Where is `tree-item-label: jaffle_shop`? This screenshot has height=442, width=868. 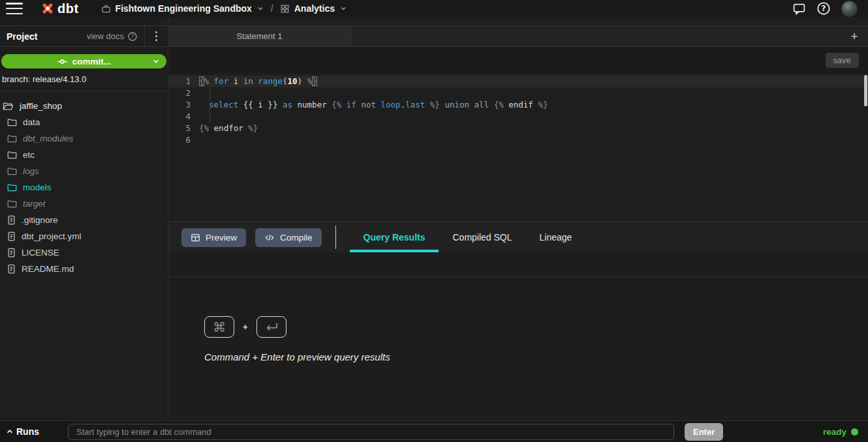 tree-item-label: jaffle_shop is located at coordinates (40, 106).